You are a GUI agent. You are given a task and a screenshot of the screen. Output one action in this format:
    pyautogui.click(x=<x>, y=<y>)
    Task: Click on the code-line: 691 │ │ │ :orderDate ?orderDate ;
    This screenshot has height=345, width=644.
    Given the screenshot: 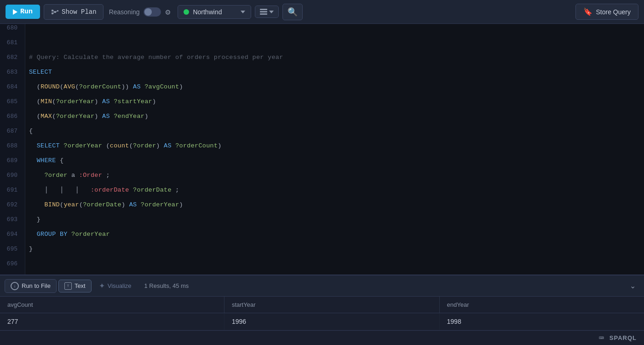 What is the action you would take?
    pyautogui.click(x=322, y=193)
    